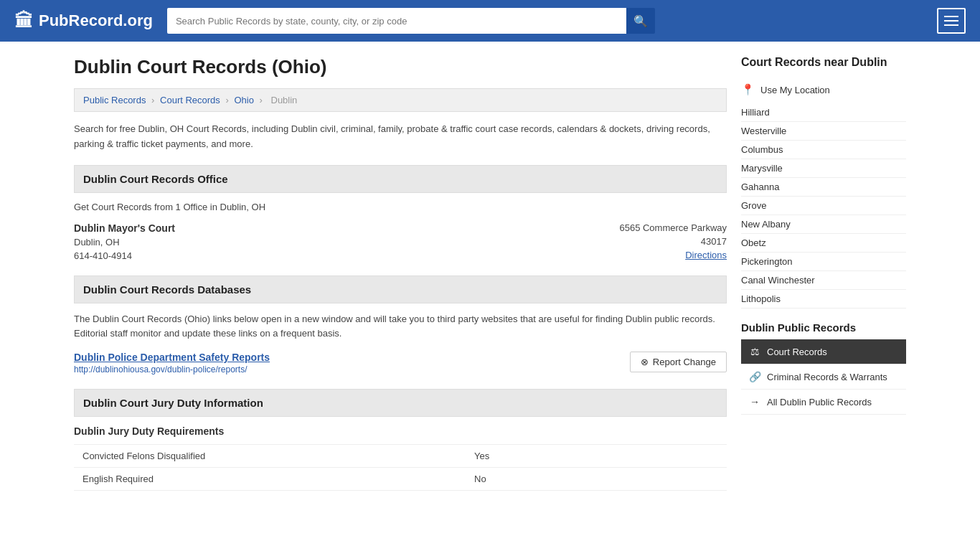 Image resolution: width=980 pixels, height=551 pixels. Describe the element at coordinates (795, 90) in the screenshot. I see `use-location-label: Use My Location` at that location.